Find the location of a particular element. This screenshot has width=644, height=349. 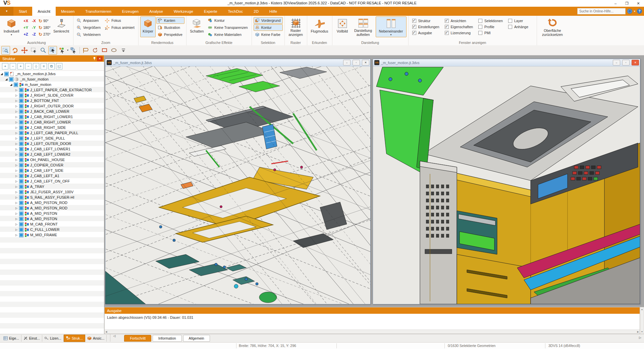

koerper-button: Körper is located at coordinates (148, 27).